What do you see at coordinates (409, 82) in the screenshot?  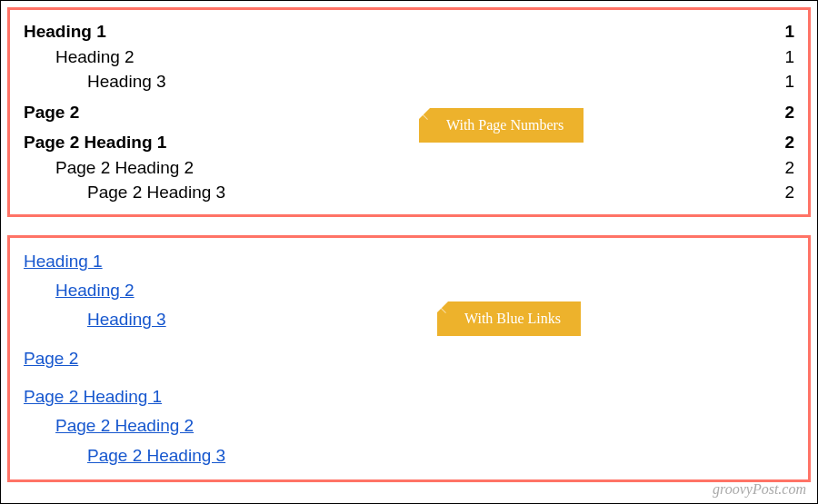 I see `toc-entry: Heading 3 1` at bounding box center [409, 82].